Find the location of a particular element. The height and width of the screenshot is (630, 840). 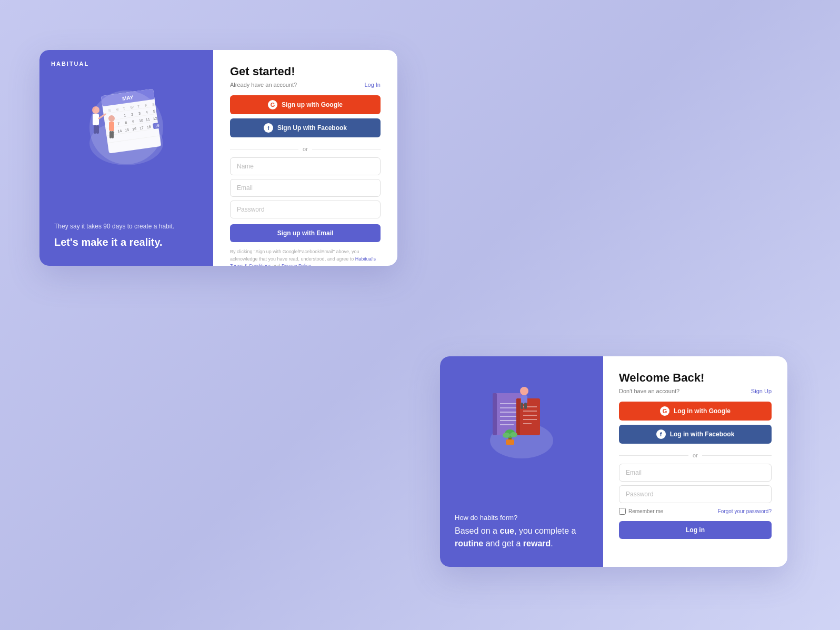

tagline-small: They say it takes 90 days to create a ha… is located at coordinates (126, 226).